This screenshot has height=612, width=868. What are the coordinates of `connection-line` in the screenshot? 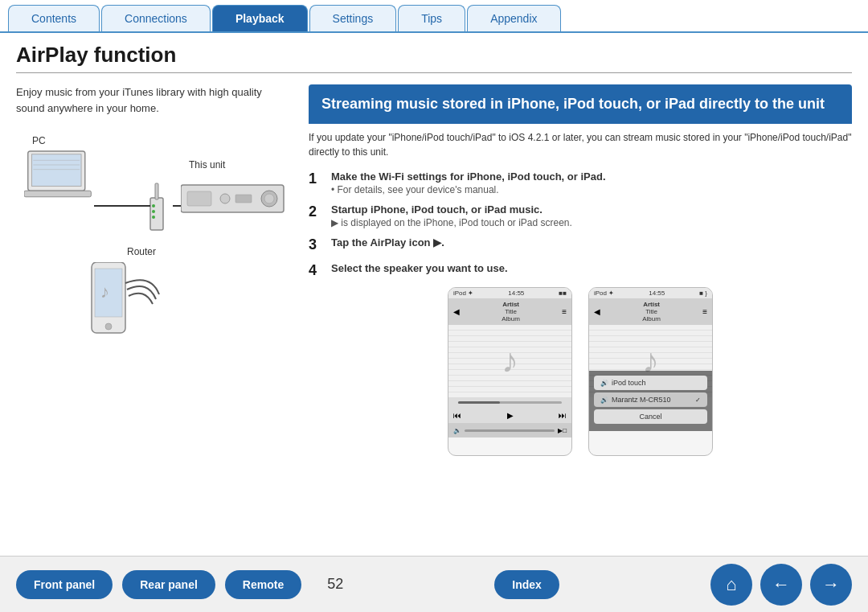 It's located at (122, 206).